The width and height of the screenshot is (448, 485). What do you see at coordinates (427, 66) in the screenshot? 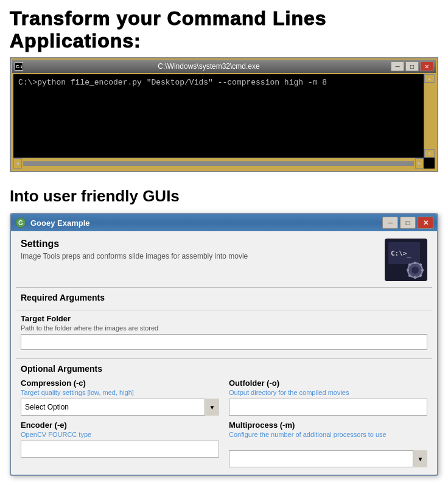
I see `cmd-close-button: ✕` at bounding box center [427, 66].